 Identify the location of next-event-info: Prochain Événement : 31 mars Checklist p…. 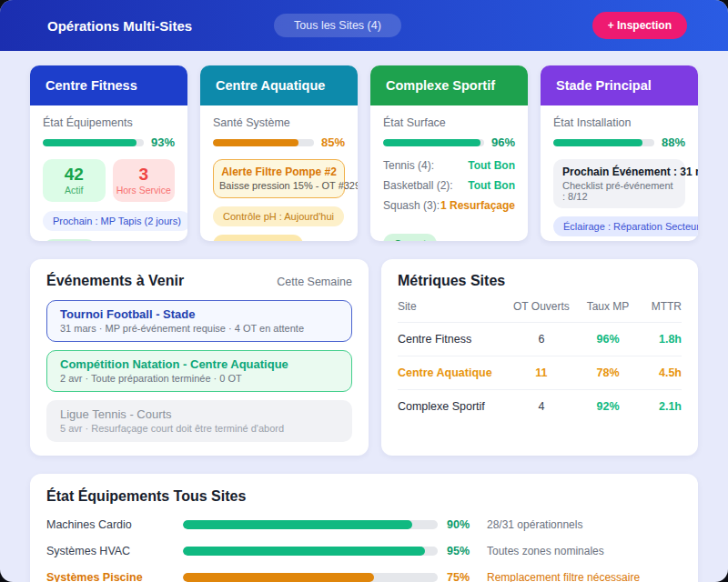
(619, 184).